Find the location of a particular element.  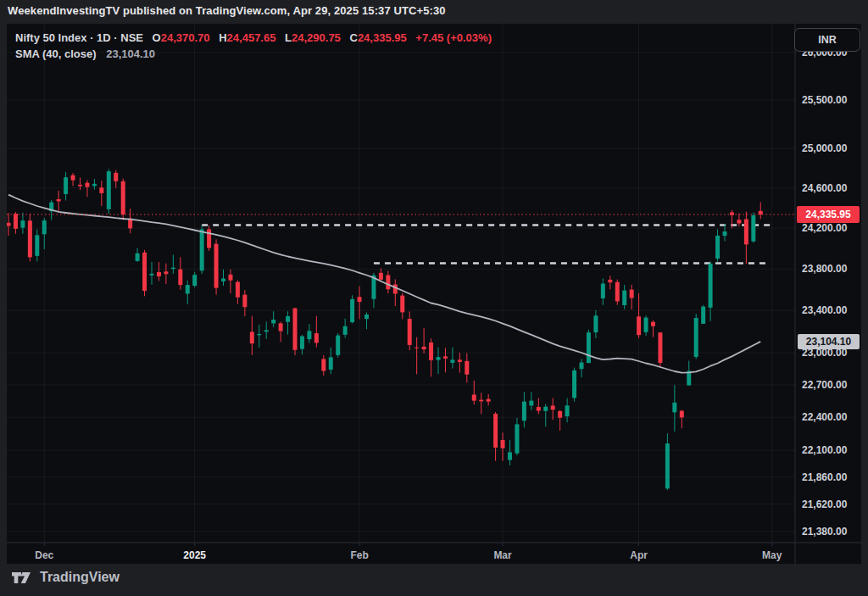

price-tick-label: 25,500.00 is located at coordinates (825, 100).